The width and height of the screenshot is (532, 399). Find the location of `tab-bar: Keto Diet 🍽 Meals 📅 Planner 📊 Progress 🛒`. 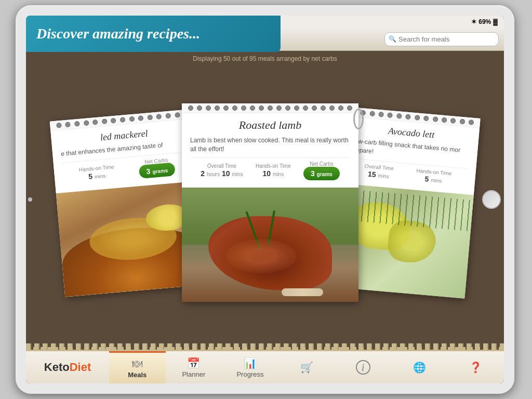

tab-bar: Keto Diet 🍽 Meals 📅 Planner 📊 Progress 🛒 is located at coordinates (265, 367).